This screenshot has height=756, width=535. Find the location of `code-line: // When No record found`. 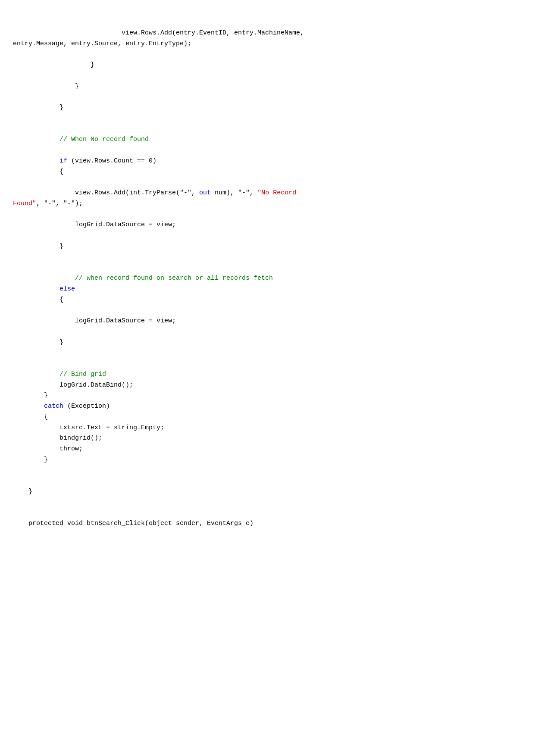

code-line: // When No record found is located at coordinates (267, 140).